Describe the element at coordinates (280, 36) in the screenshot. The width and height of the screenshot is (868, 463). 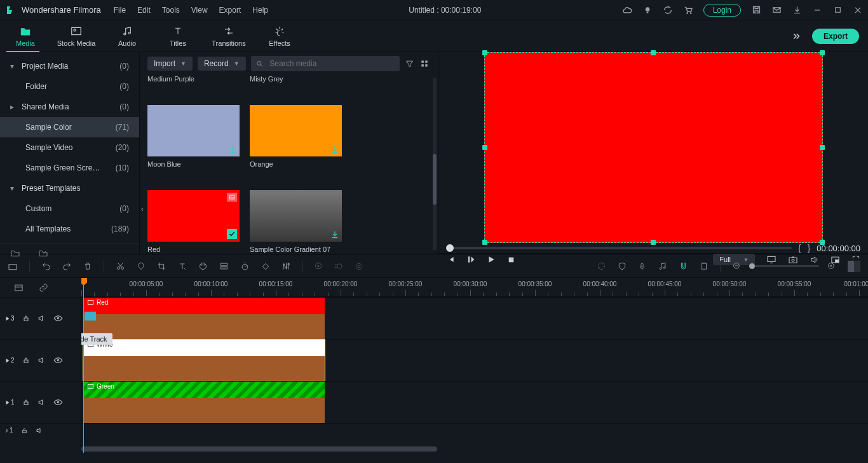
I see `tab-effects: Effects` at that location.